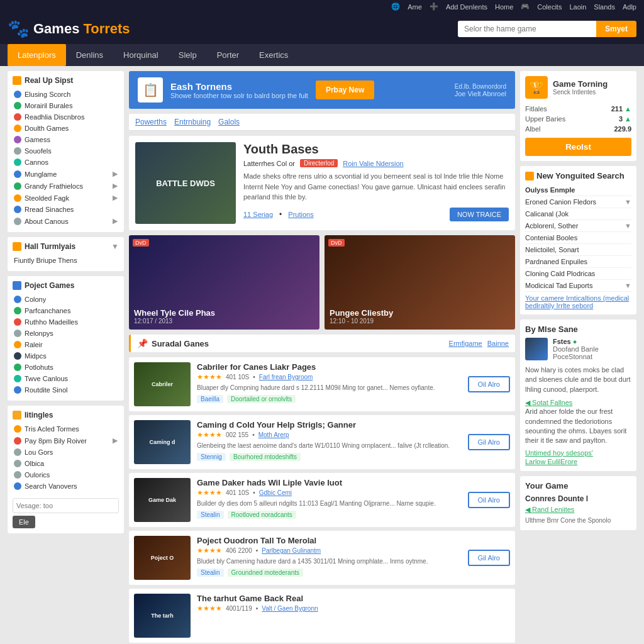 The height and width of the screenshot is (644, 644). Describe the element at coordinates (274, 435) in the screenshot. I see `meta-link-1: Moth Arerp` at that location.